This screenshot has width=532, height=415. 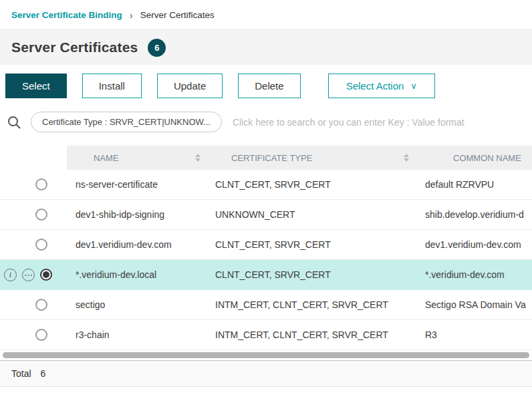 What do you see at coordinates (376, 86) in the screenshot?
I see `select-action-label: Select Action` at bounding box center [376, 86].